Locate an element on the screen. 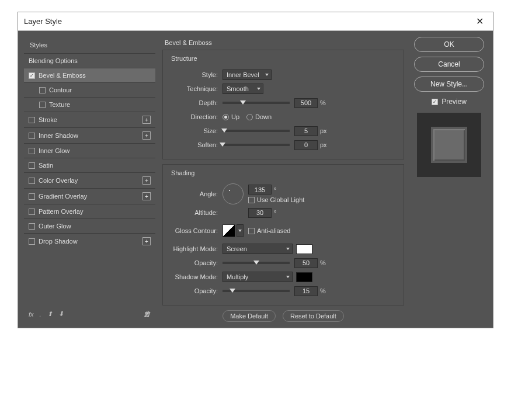 Image resolution: width=511 pixels, height=420 pixels. size-slider is located at coordinates (256, 131).